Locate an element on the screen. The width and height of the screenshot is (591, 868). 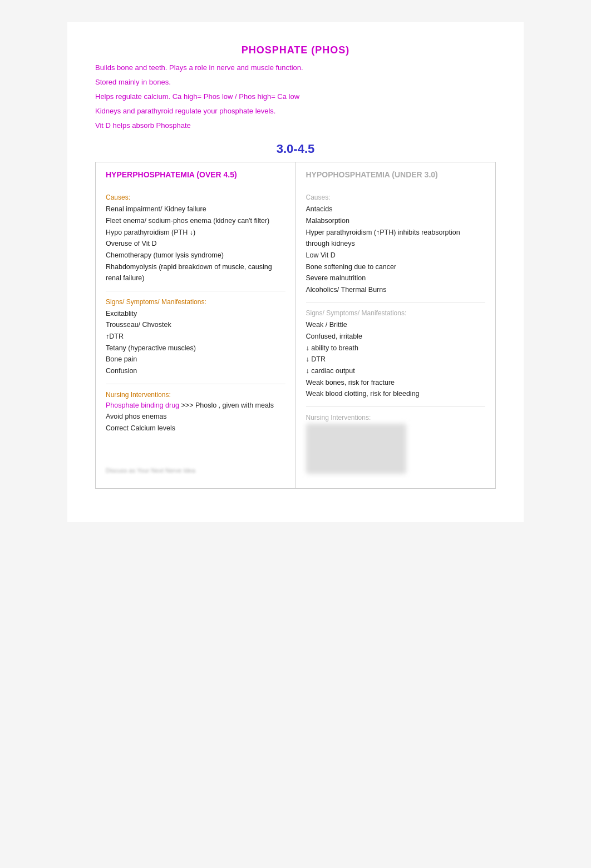
hypo-sign-4: ↓ cardiac output is located at coordinates (331, 371).